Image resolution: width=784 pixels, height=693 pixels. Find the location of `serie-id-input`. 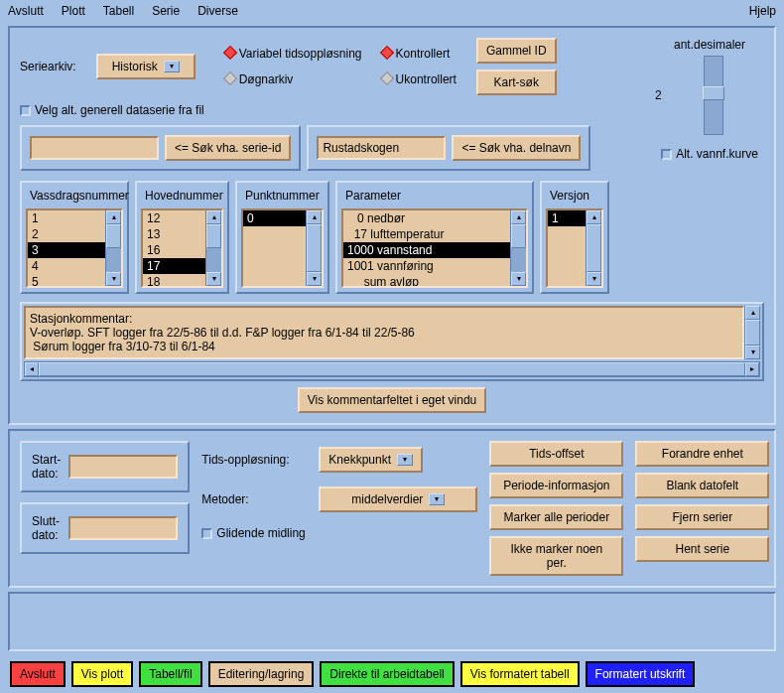

serie-id-input is located at coordinates (94, 148).